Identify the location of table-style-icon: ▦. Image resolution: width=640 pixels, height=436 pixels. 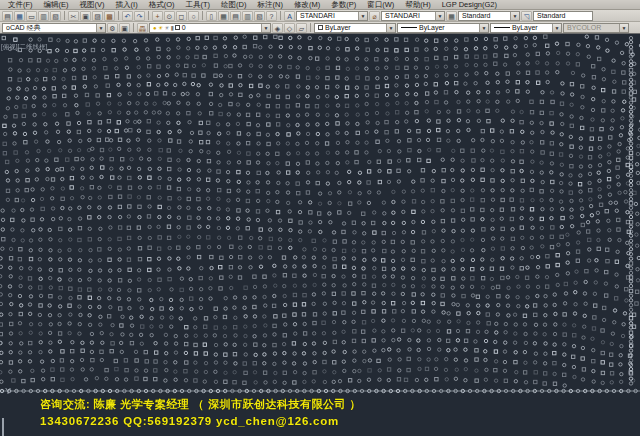
(452, 16).